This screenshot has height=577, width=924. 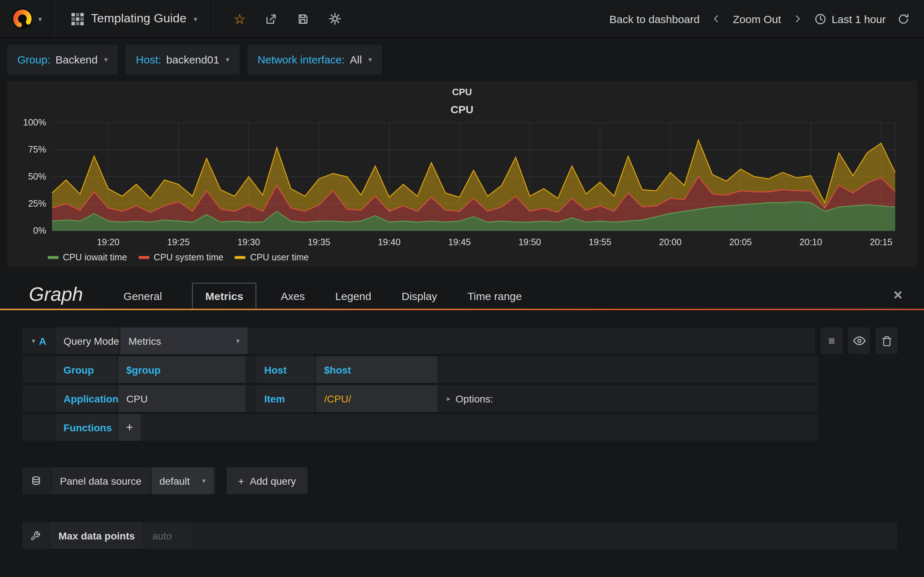 I want to click on legend-item: CPU iowait time, so click(x=87, y=258).